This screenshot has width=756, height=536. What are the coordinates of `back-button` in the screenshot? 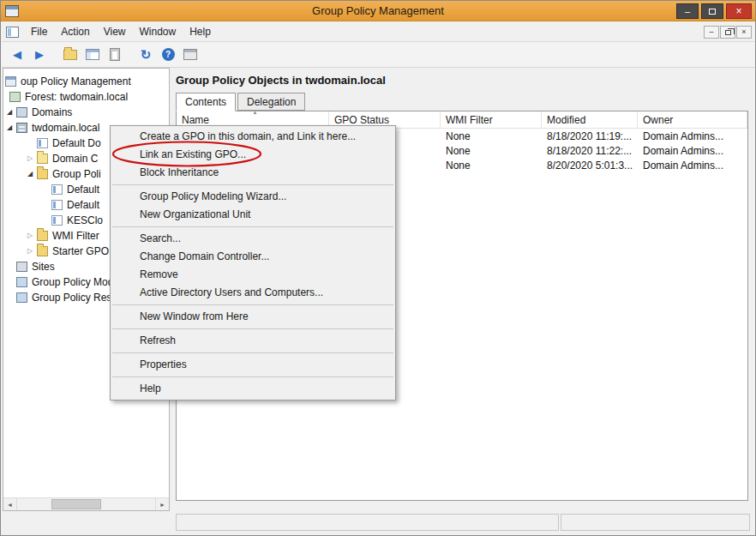 It's located at (17, 55).